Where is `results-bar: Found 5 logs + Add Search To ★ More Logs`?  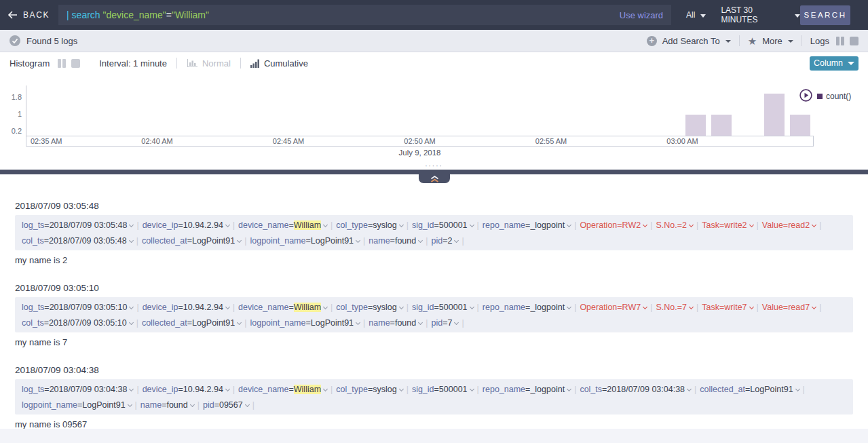 results-bar: Found 5 logs + Add Search To ★ More Logs is located at coordinates (434, 41).